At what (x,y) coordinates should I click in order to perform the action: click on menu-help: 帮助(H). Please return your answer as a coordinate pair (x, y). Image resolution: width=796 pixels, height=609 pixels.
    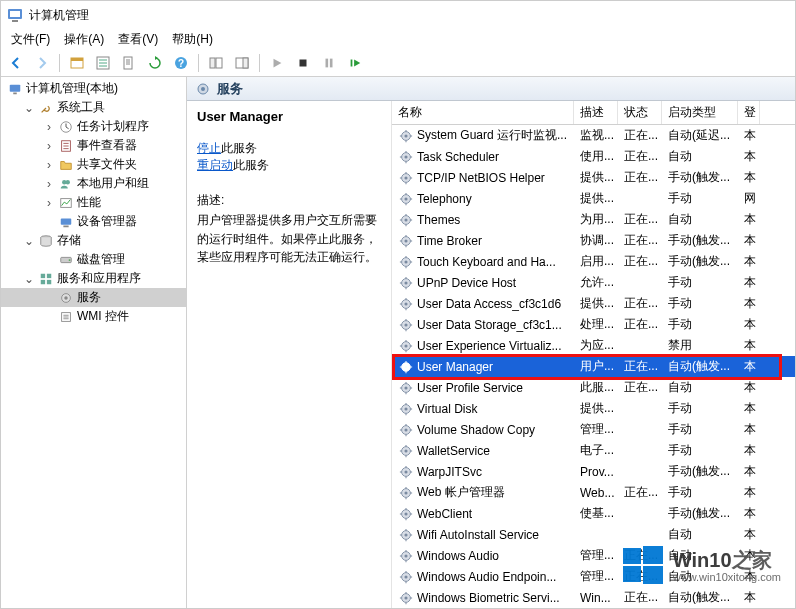
    Looking at the image, I should click on (192, 40).